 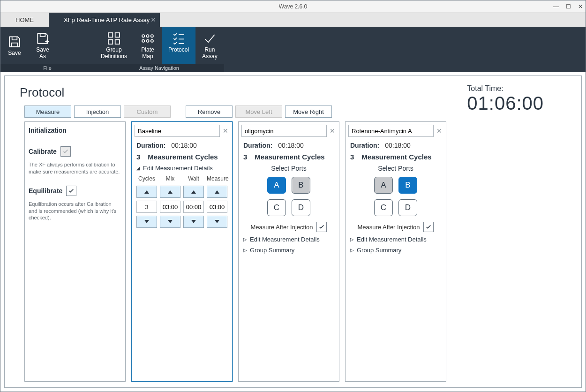 I want to click on group-definitions-icon, so click(x=114, y=38).